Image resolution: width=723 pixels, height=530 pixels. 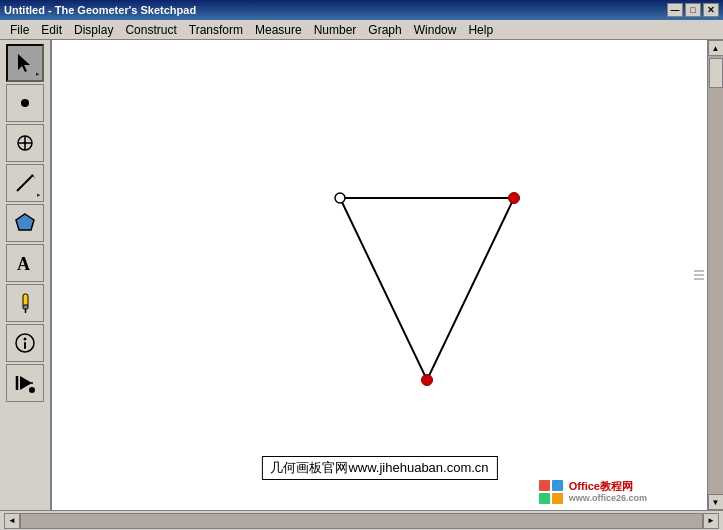 What do you see at coordinates (12, 521) in the screenshot?
I see `scroll-left-button: ◄` at bounding box center [12, 521].